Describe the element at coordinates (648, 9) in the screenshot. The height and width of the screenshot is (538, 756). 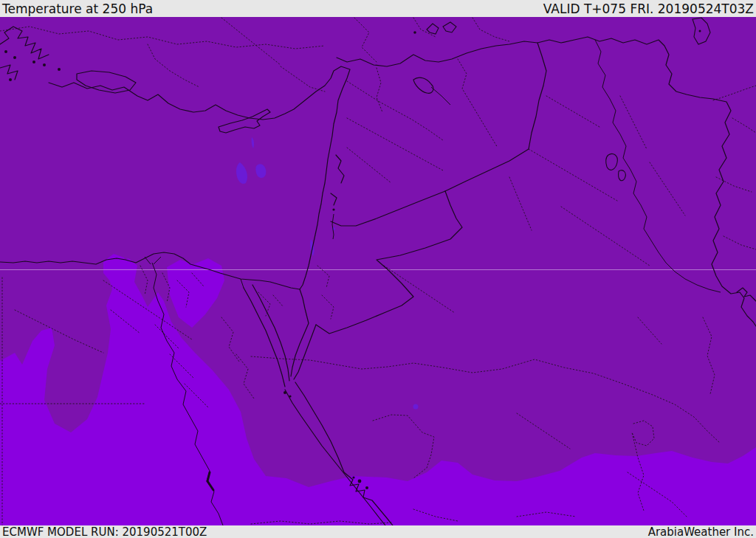
I see `valid-time-label: VALID T+075 FRI. 20190524T03Z` at that location.